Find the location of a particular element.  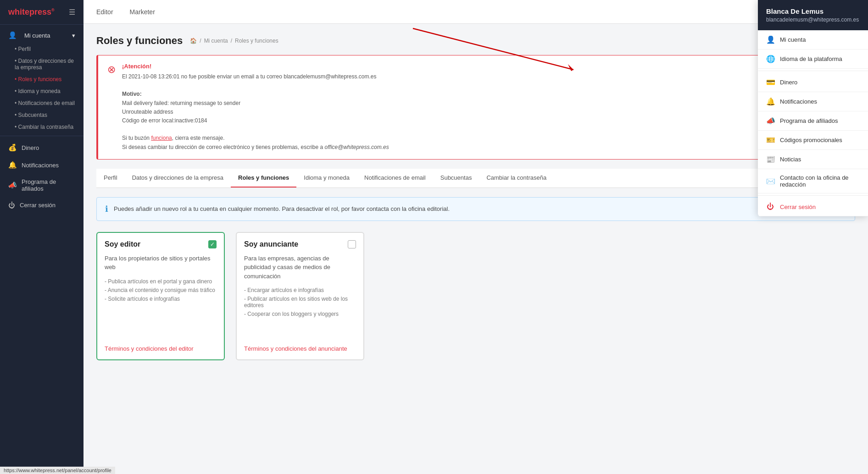

editor-feature-2: - Solicite artículos e infografías is located at coordinates (161, 299).